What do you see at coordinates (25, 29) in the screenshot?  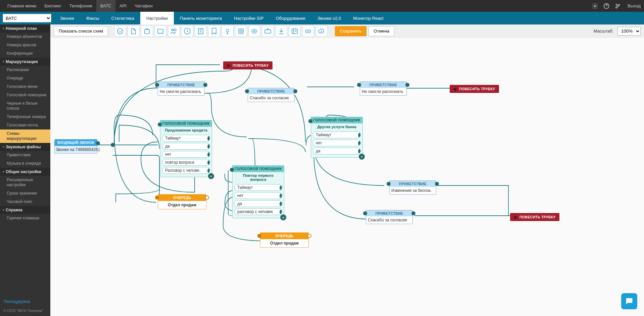 I see `sidebar-group-header: Номерной план` at bounding box center [25, 29].